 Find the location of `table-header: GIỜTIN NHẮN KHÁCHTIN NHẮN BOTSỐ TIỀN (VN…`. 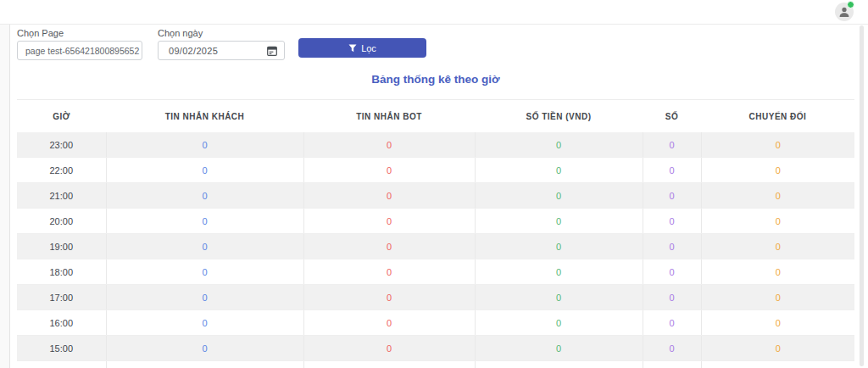

table-header: GIỜTIN NHẮN KHÁCHTIN NHẮN BOTSỐ TIỀN (VN… is located at coordinates (436, 117).